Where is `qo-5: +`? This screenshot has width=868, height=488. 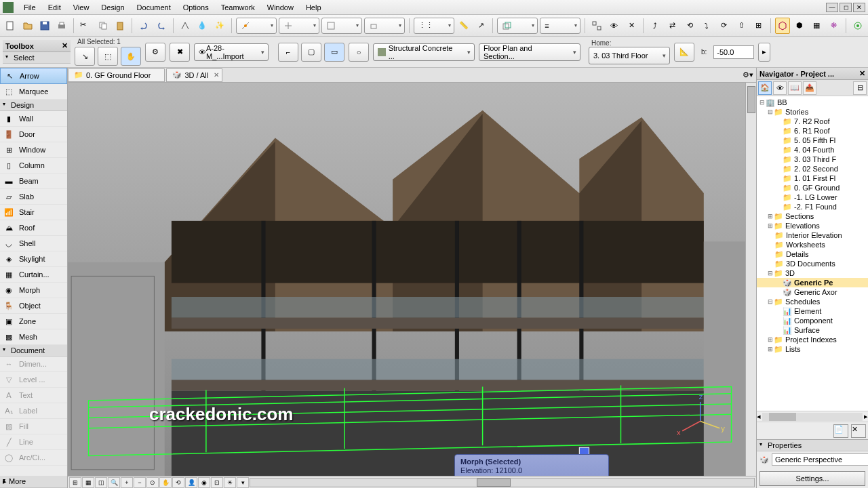
qo-5: + is located at coordinates (127, 483).